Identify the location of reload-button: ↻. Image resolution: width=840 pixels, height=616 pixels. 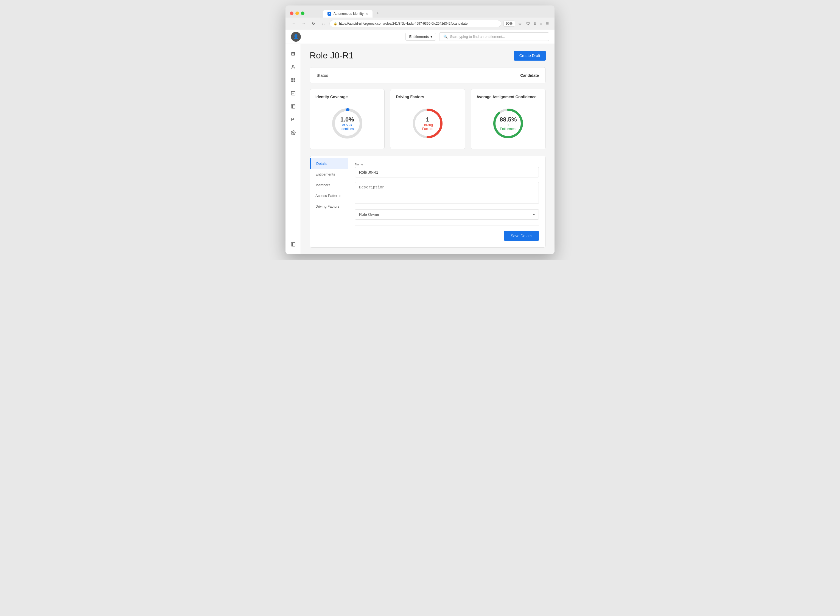
(313, 24).